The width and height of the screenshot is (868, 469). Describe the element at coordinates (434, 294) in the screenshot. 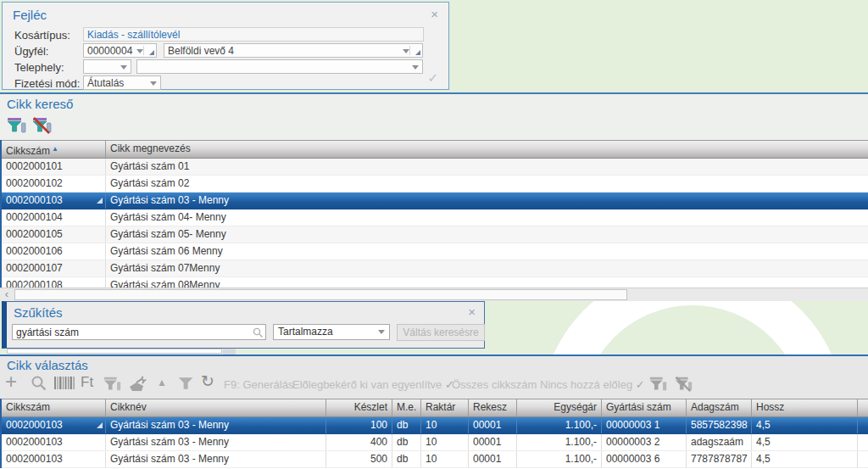

I see `horizontal-scrollbar: ‹` at that location.